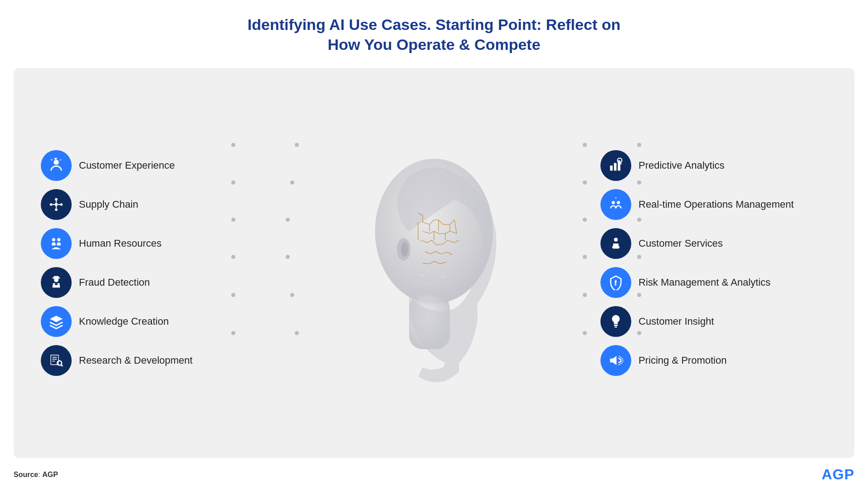 The image size is (868, 487). Describe the element at coordinates (127, 166) in the screenshot. I see `customer-experience-label: Customer Experience` at that location.